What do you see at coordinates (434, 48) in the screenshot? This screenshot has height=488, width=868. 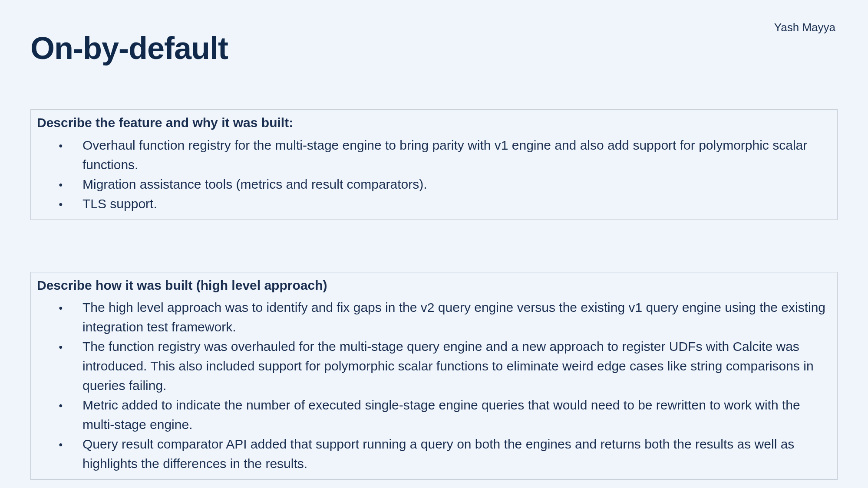 I see `slide-title: On-by-default` at bounding box center [434, 48].